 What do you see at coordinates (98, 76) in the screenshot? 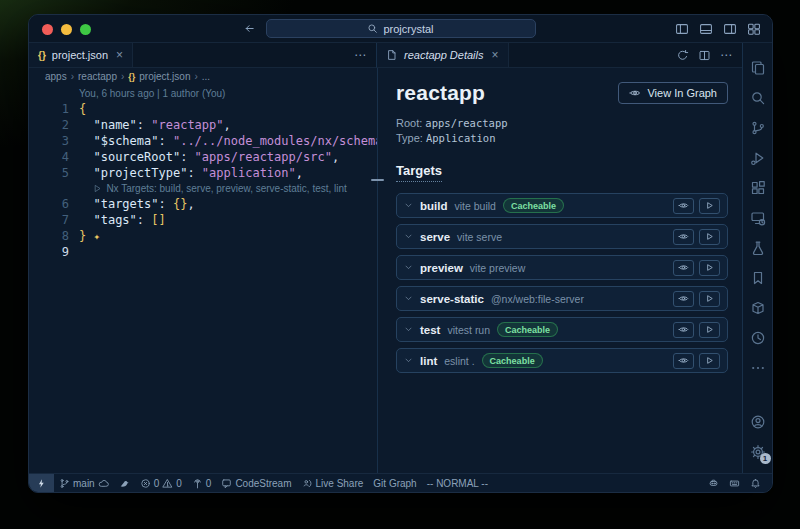
I see `breadcrumb-item: reactapp` at bounding box center [98, 76].